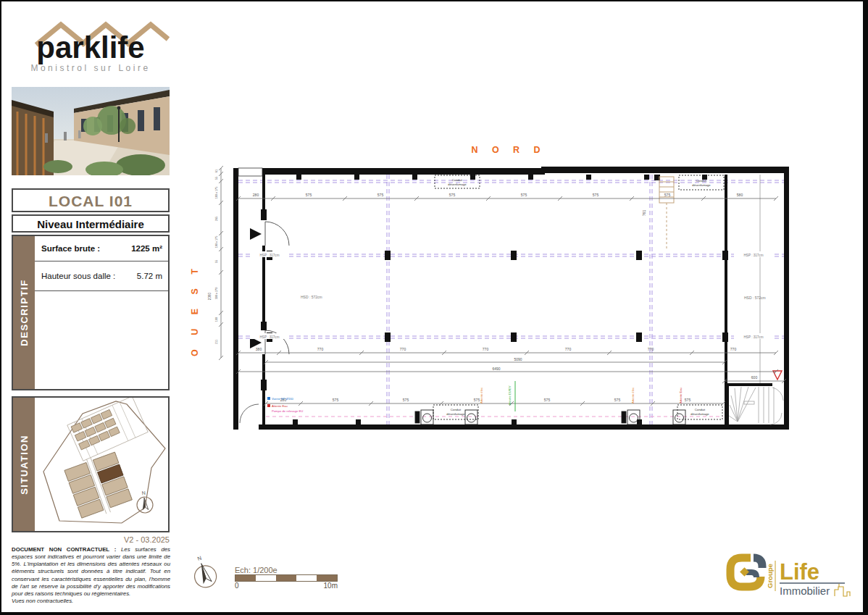 This screenshot has width=868, height=615. I want to click on logo-immo-label: Immobilier, so click(804, 591).